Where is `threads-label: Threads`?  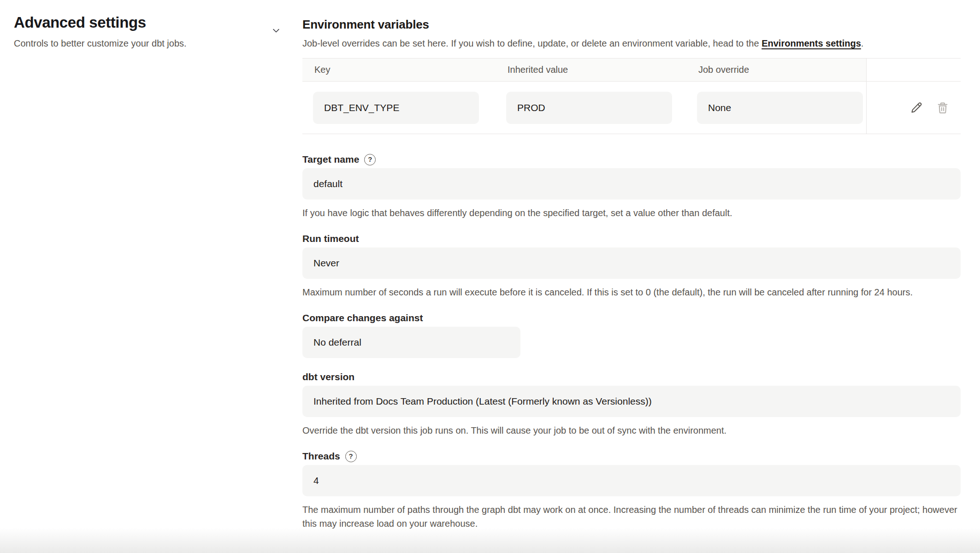
threads-label: Threads is located at coordinates (321, 456).